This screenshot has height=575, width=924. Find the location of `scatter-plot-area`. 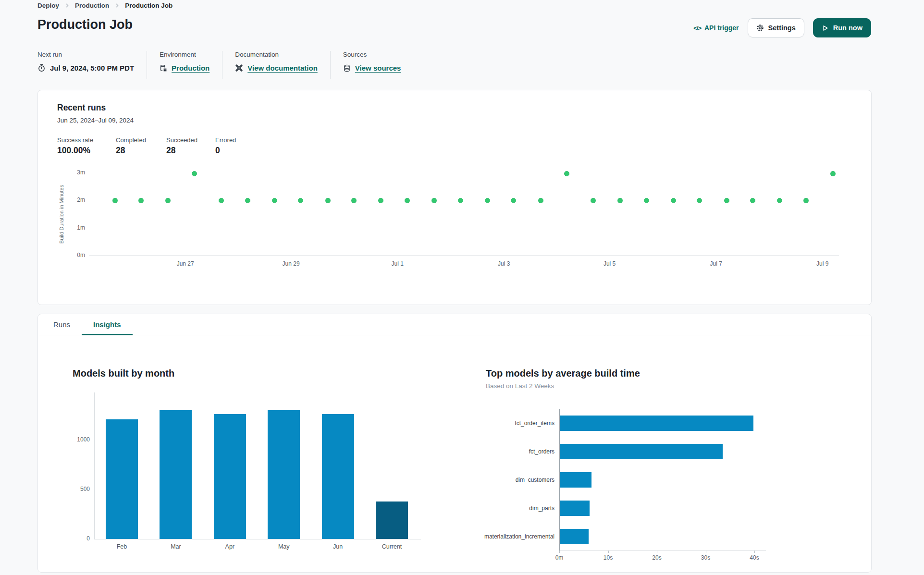

scatter-plot-area is located at coordinates (464, 214).